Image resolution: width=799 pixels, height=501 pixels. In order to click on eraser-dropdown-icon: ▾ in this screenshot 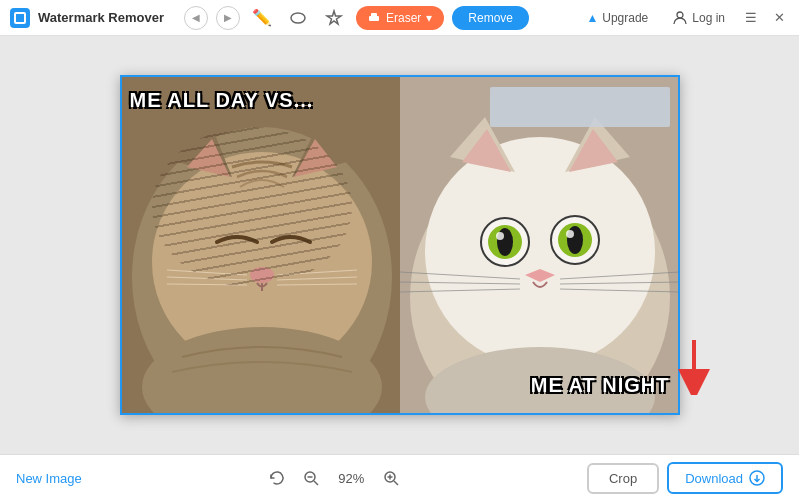, I will do `click(429, 18)`.